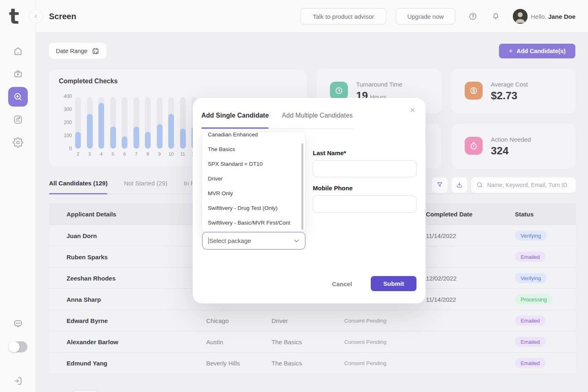 This screenshot has height=392, width=588. Describe the element at coordinates (235, 115) in the screenshot. I see `modal-tab-label: Add Single Candidate` at that location.